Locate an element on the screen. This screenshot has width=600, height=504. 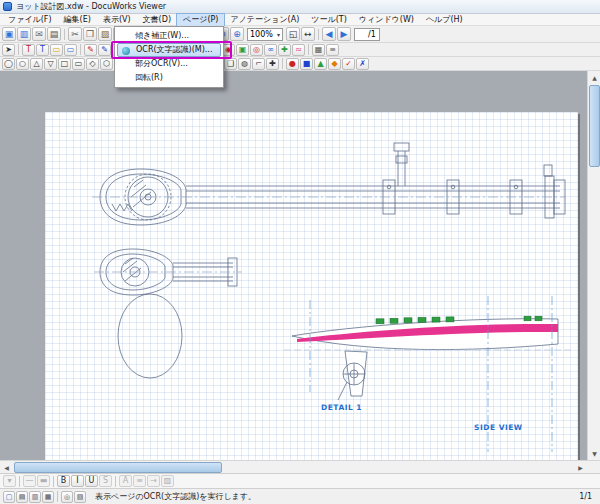
view-mode-thumbnail-icon: ▦ is located at coordinates (48, 497).